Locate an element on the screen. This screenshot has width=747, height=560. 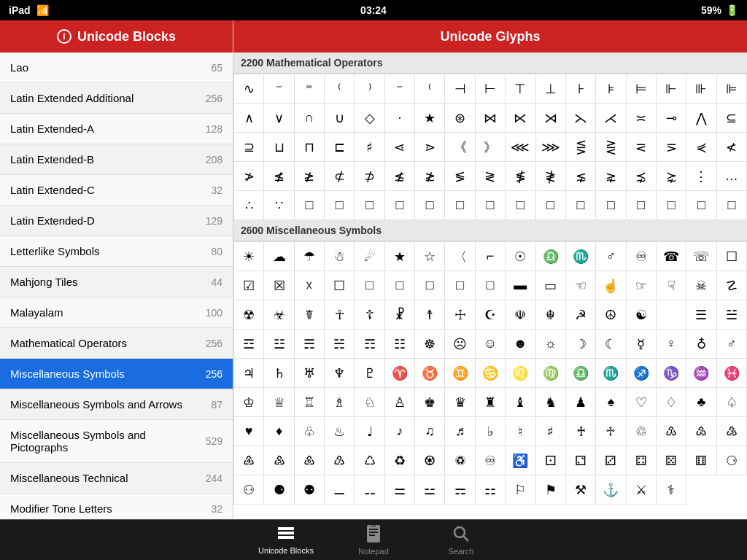
glyph-cell: ⊄ is located at coordinates (340, 176).